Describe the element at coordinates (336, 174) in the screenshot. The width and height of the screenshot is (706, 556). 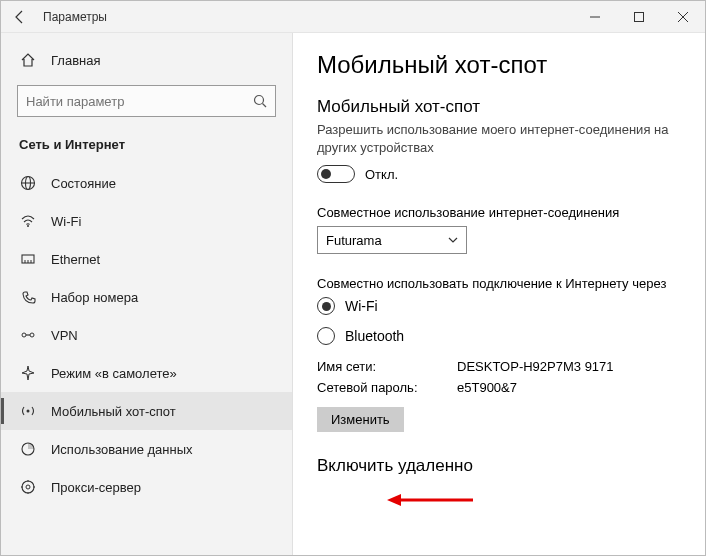
I see `hotspot-toggle` at that location.